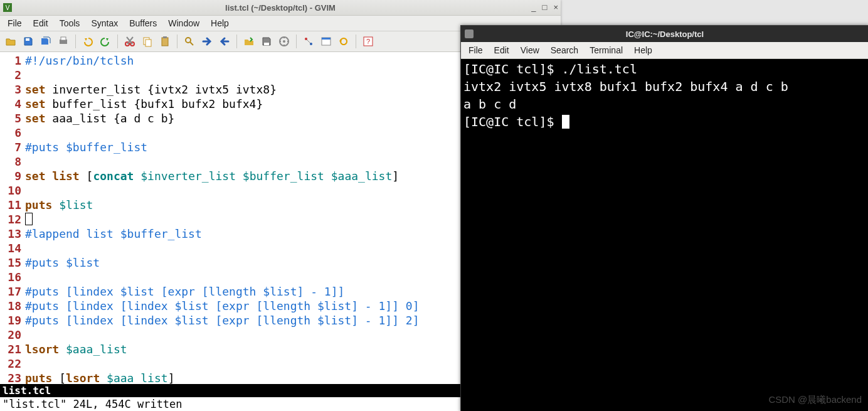 The height and width of the screenshot is (411, 868). I want to click on text-cursor, so click(29, 219).